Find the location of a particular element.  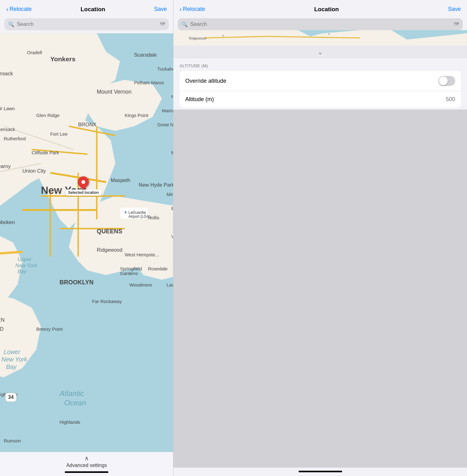

altitude-section-label: ALTITUDE (M) is located at coordinates (194, 66).